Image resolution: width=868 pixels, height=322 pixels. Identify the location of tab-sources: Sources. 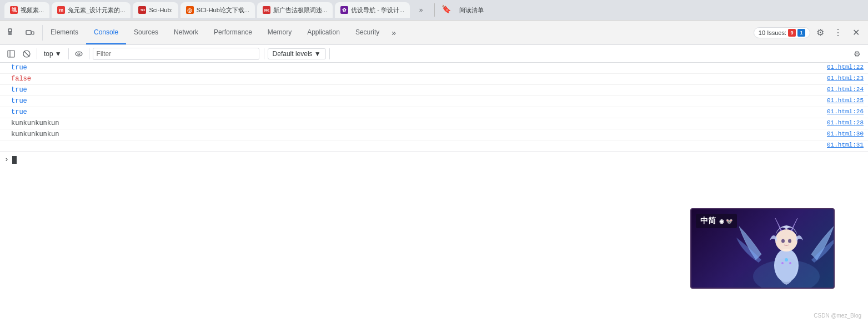
(146, 32).